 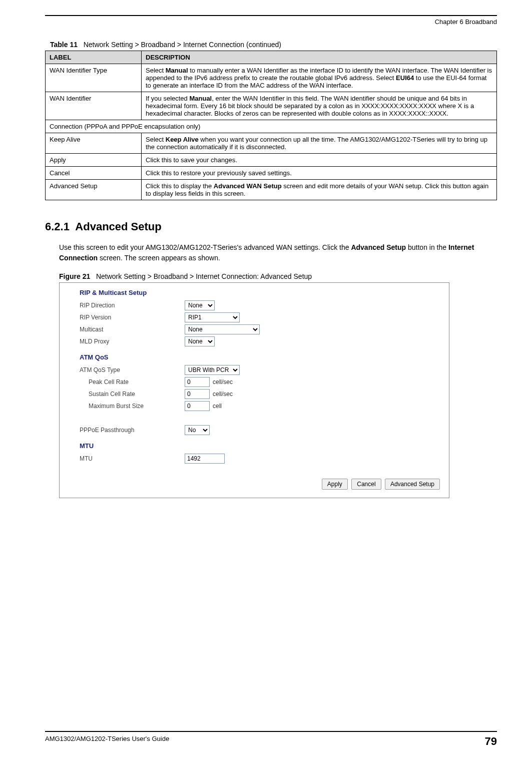 I want to click on table-section-row: Connection (PPPoA and PPPoE encapsulatio…, so click(x=271, y=127).